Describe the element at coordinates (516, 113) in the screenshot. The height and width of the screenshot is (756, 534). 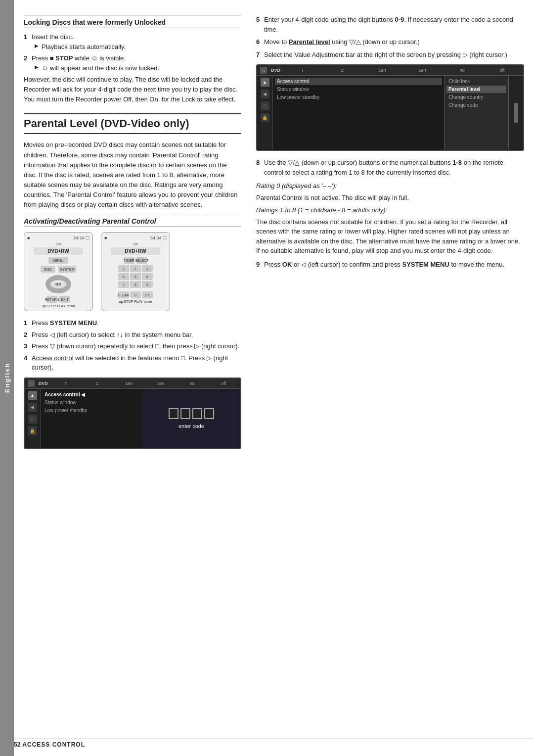
I see `tv-scrollbar` at that location.